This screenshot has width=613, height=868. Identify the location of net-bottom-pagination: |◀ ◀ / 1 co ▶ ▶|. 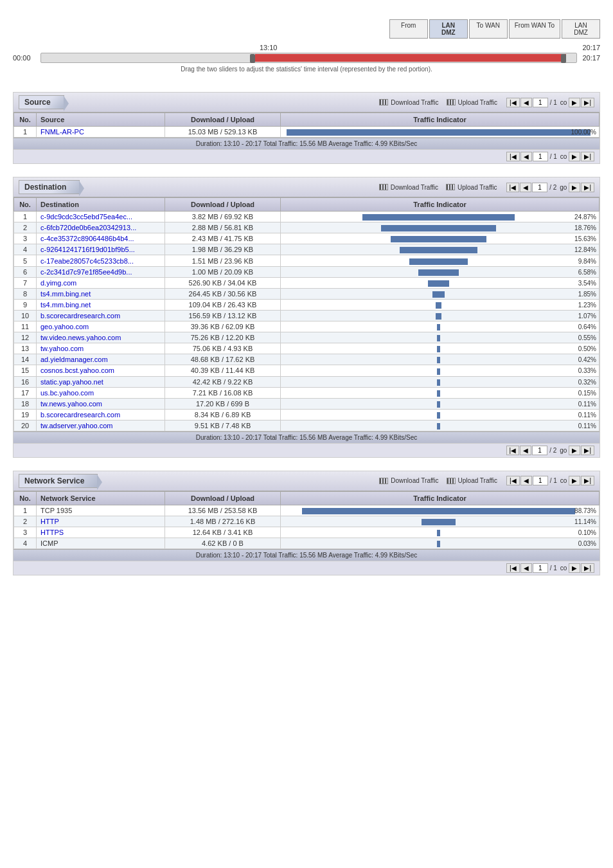
(550, 568).